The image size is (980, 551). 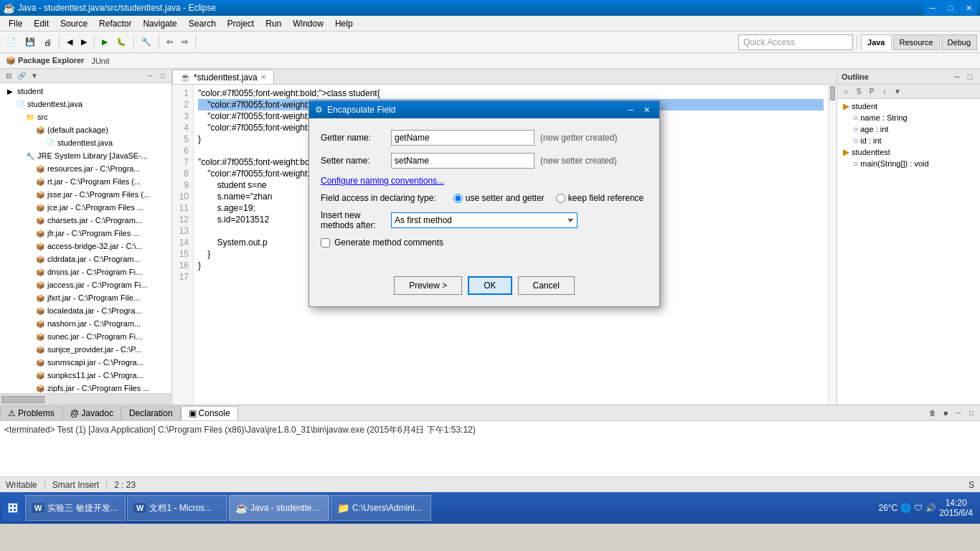 I want to click on taskbar-item-1: W 文档1 - Micros..., so click(x=177, y=508).